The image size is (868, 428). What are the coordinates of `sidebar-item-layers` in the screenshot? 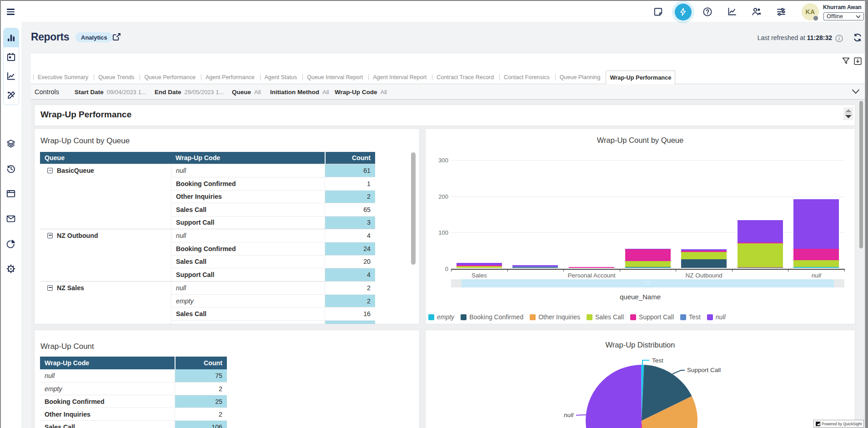 It's located at (11, 144).